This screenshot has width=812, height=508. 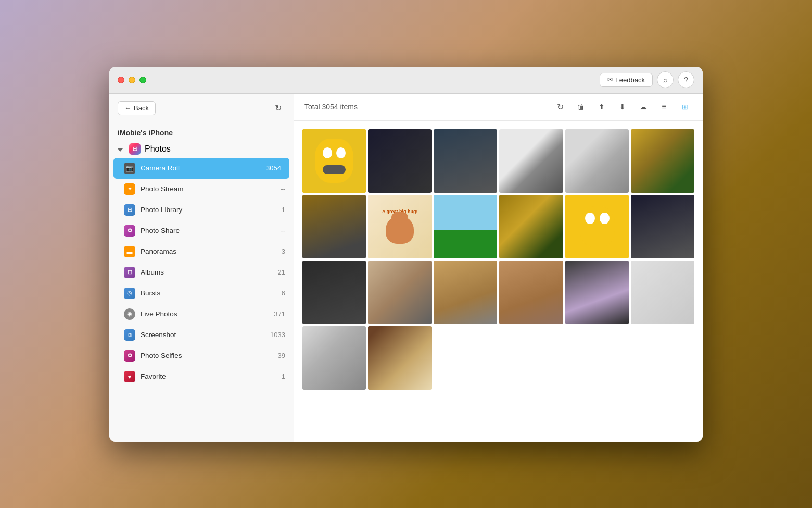 What do you see at coordinates (201, 168) in the screenshot?
I see `sidebar-item-camera-roll: 📷 Camera Roll 3054` at bounding box center [201, 168].